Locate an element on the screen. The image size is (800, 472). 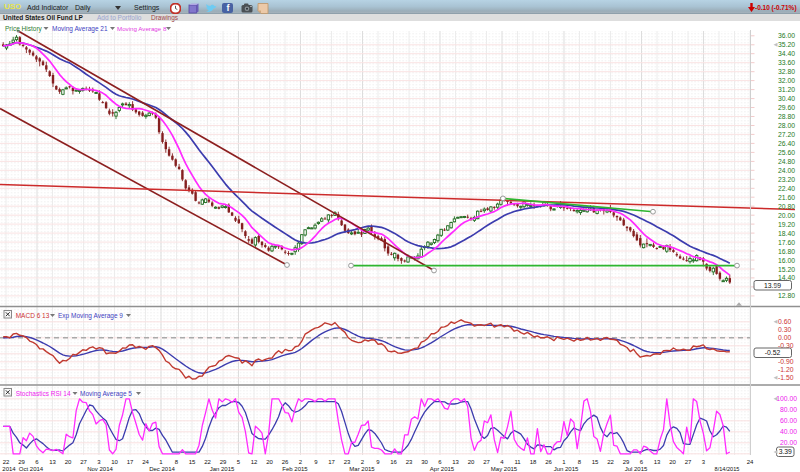
svg-text: 27.20 is located at coordinates (786, 134).